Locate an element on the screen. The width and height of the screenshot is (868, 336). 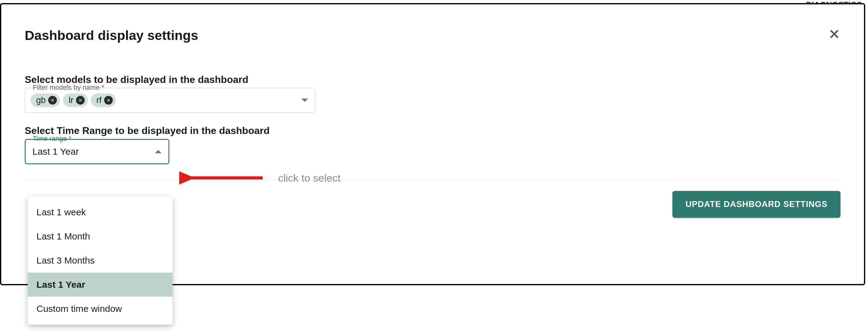
model-chip-lr: lr is located at coordinates (75, 100).